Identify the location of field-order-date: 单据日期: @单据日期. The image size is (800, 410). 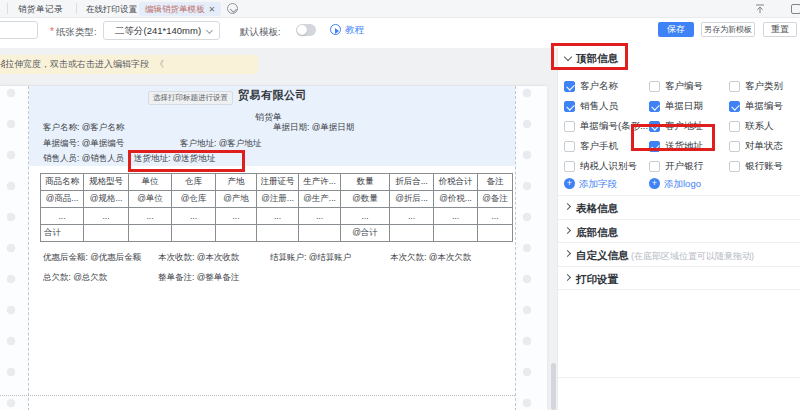
(314, 128).